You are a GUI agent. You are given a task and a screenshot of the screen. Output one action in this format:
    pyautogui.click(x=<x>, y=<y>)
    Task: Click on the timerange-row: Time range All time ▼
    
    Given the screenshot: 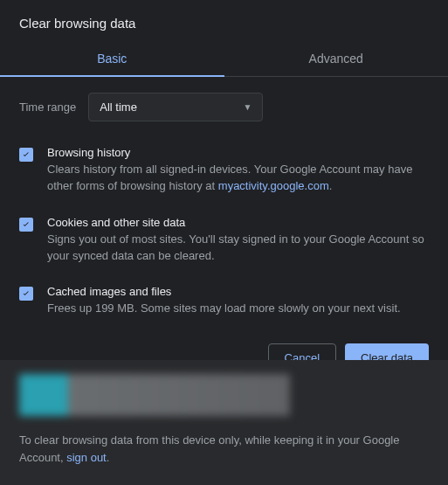 What is the action you would take?
    pyautogui.click(x=224, y=103)
    